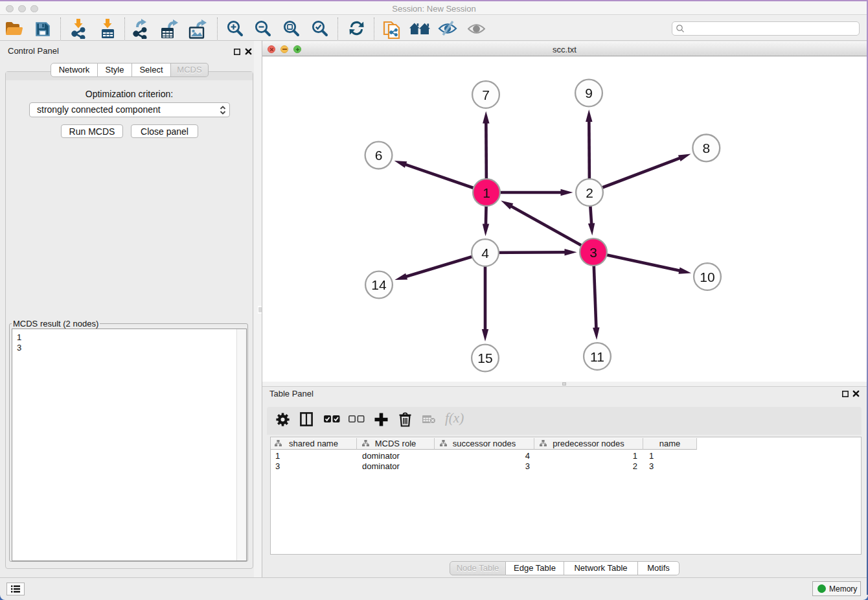 Image resolution: width=868 pixels, height=600 pixels. Describe the element at coordinates (485, 253) in the screenshot. I see `svg-text: 4` at that location.